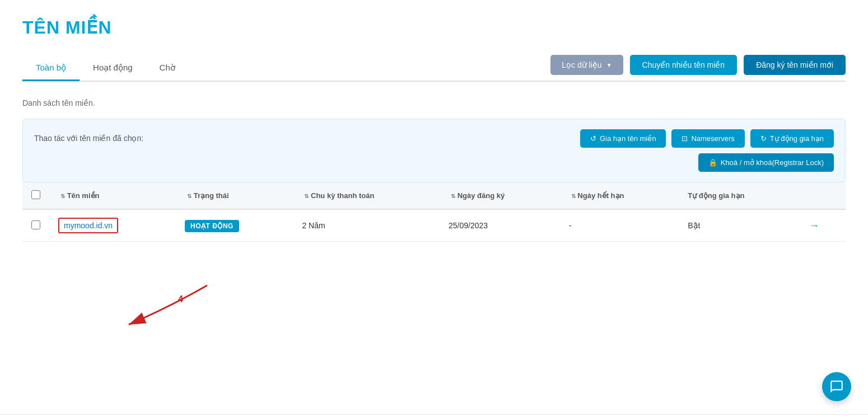 The image size is (868, 418). Describe the element at coordinates (707, 139) in the screenshot. I see `action-btn-row1: ↺ Gia hạn tên miền ⊡ Nameservers ↻ Tự độ…` at that location.